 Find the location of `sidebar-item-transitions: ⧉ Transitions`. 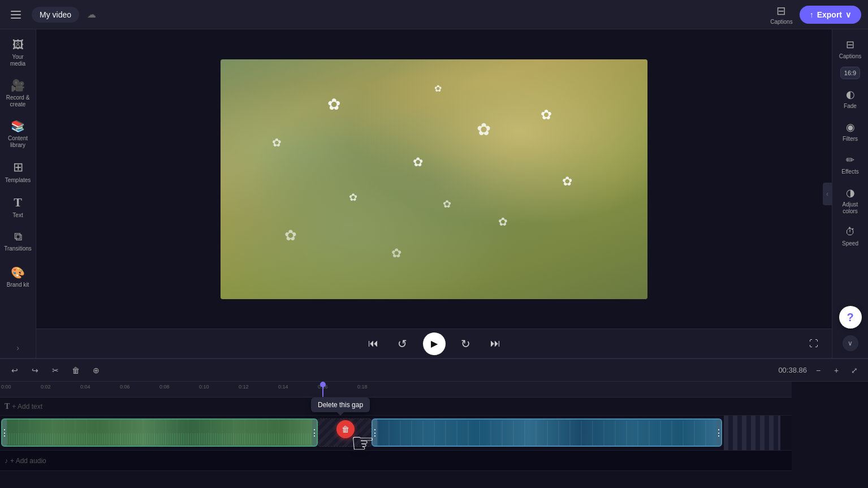

sidebar-item-transitions: ⧉ Transitions is located at coordinates (18, 241).